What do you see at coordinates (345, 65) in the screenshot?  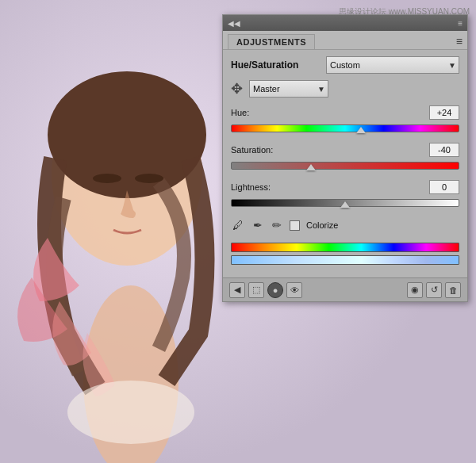 I see `panel-header-row: Hue/Saturation Custom Cyanotypes Increas…` at bounding box center [345, 65].